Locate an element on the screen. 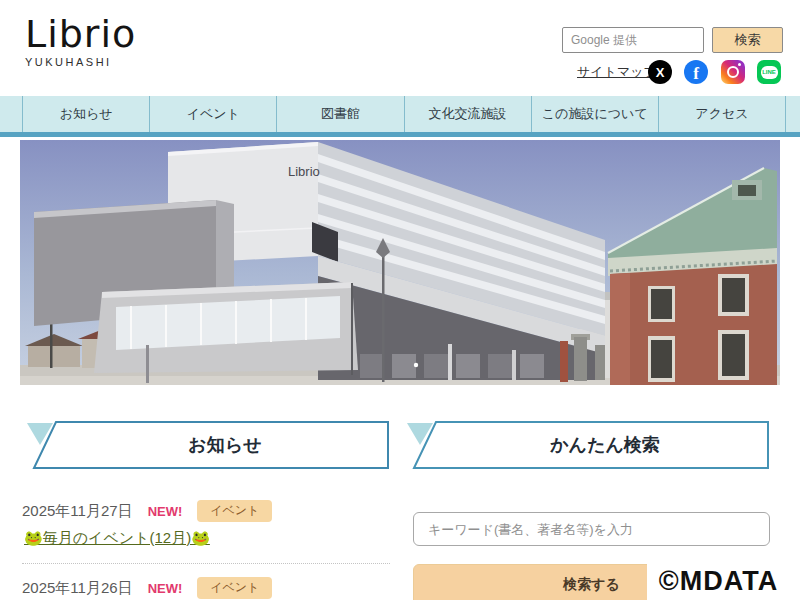  instagram-dot-shape is located at coordinates (740, 64).